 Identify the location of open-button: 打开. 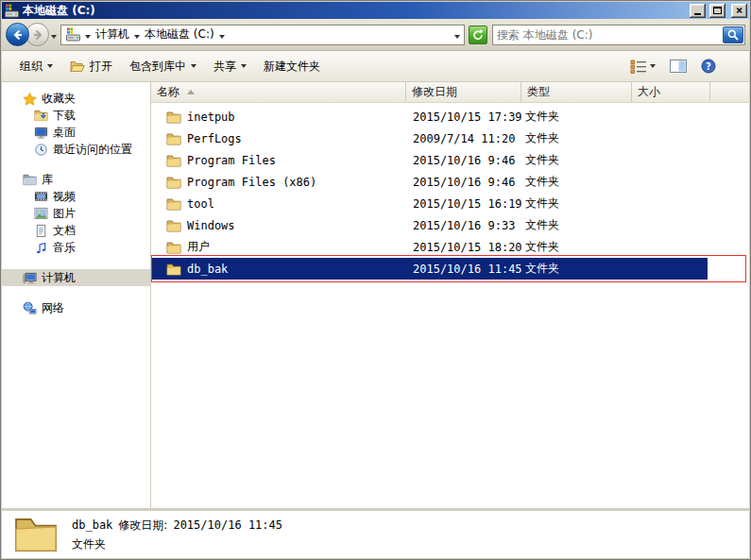
(91, 66).